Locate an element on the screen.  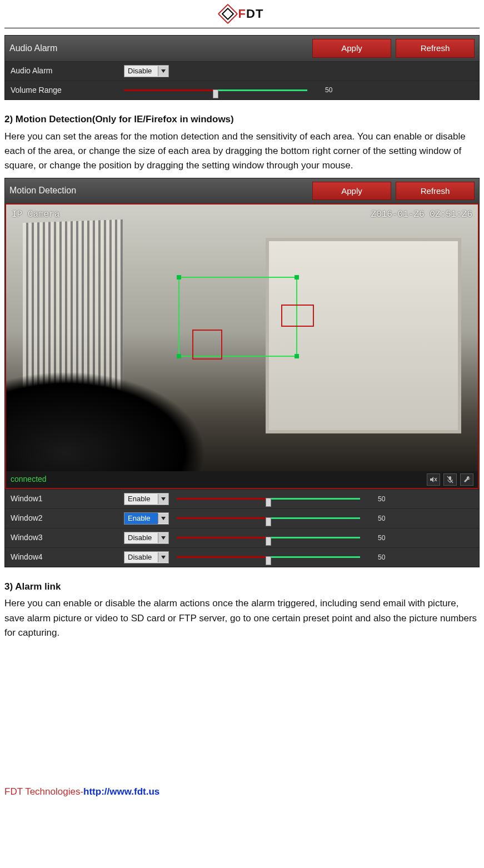
page-footer: FDT Technologies-http://www.fdt.us is located at coordinates (242, 792).